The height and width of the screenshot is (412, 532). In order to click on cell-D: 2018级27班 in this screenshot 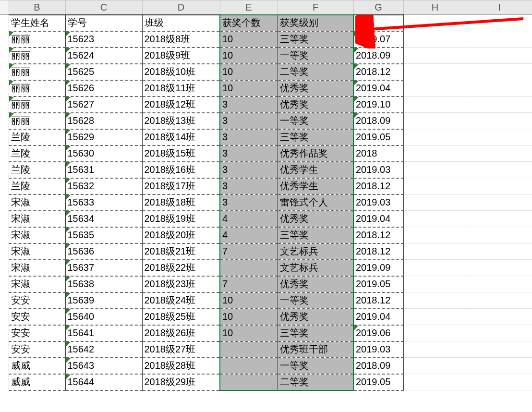, I will do `click(181, 350)`.